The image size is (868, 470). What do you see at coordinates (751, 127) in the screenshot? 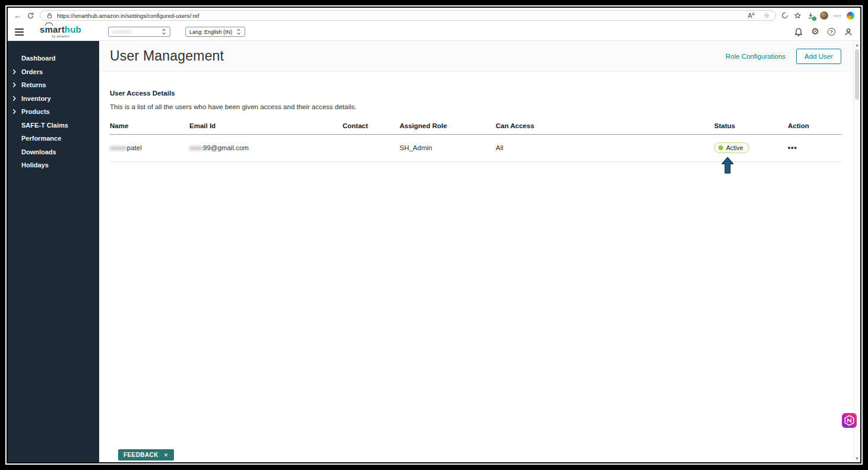
I see `col-header-status: Status` at bounding box center [751, 127].